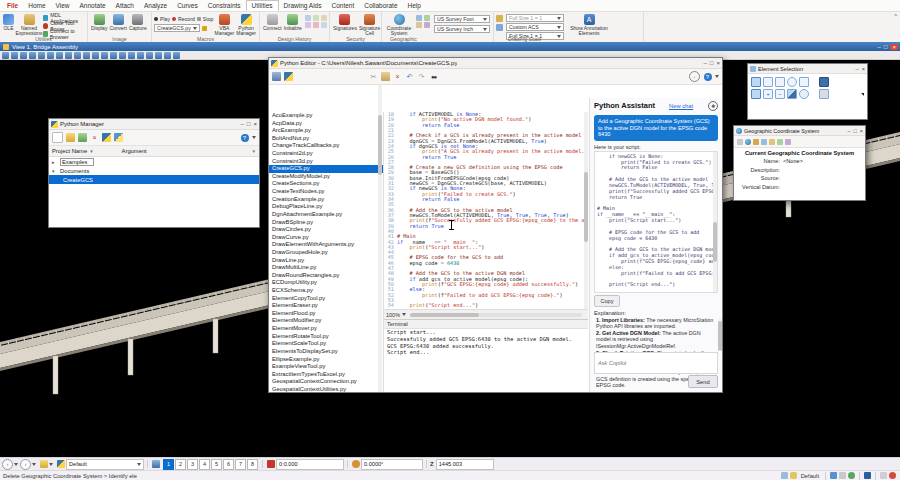 The height and width of the screenshot is (480, 900). I want to click on assistant-code-block: if newGCS is None: print("Failed to crea…, so click(656, 222).